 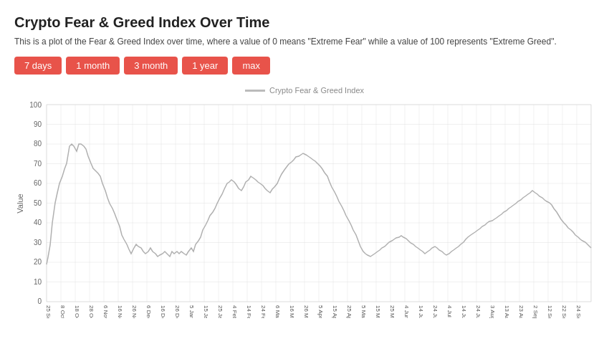 What do you see at coordinates (350, 312) in the screenshot?
I see `svg-text: 25 Apr` at bounding box center [350, 312].